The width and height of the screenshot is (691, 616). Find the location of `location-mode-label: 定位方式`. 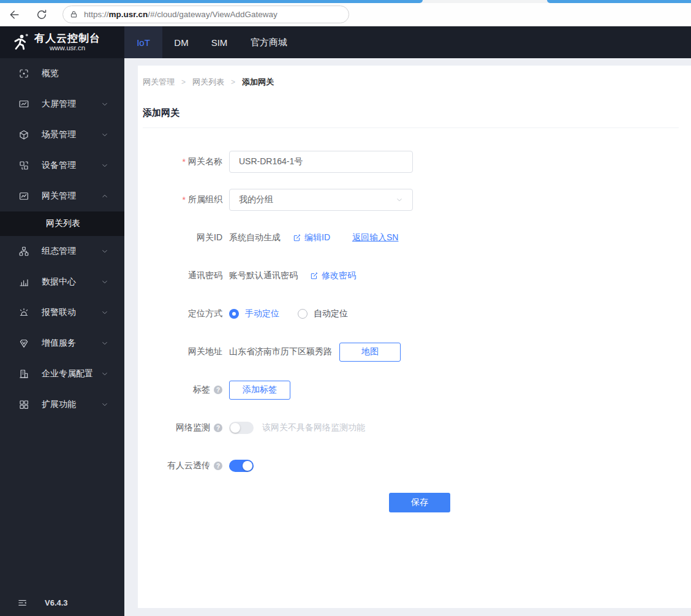

location-mode-label: 定位方式 is located at coordinates (183, 314).